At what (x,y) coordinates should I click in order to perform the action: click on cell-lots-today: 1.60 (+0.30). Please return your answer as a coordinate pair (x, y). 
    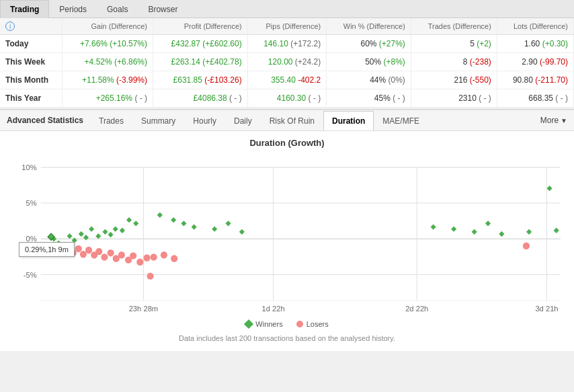
    Looking at the image, I should click on (535, 44).